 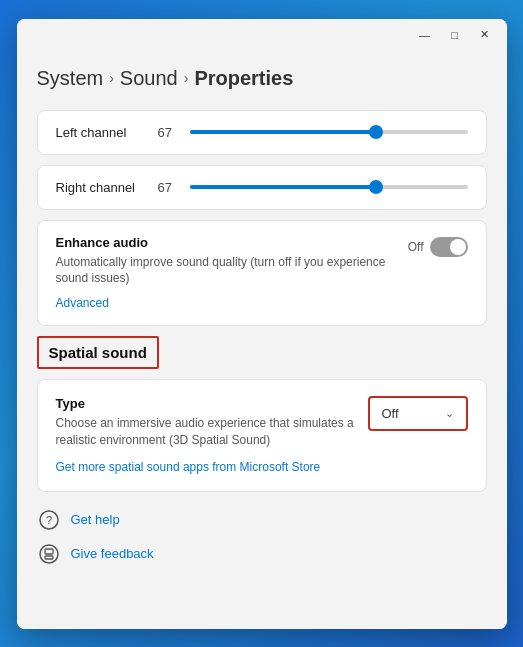 What do you see at coordinates (98, 352) in the screenshot?
I see `spatial-sound-heading: Spatial sound` at bounding box center [98, 352].